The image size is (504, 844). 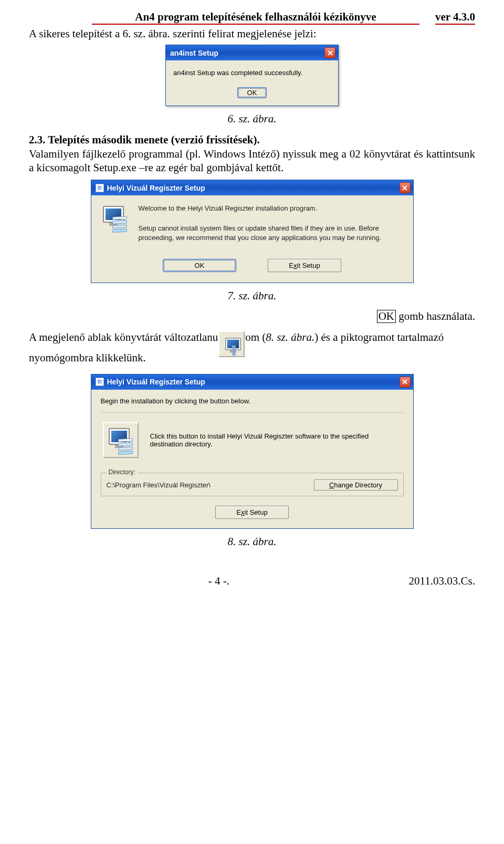 What do you see at coordinates (121, 440) in the screenshot?
I see `install-button` at bounding box center [121, 440].